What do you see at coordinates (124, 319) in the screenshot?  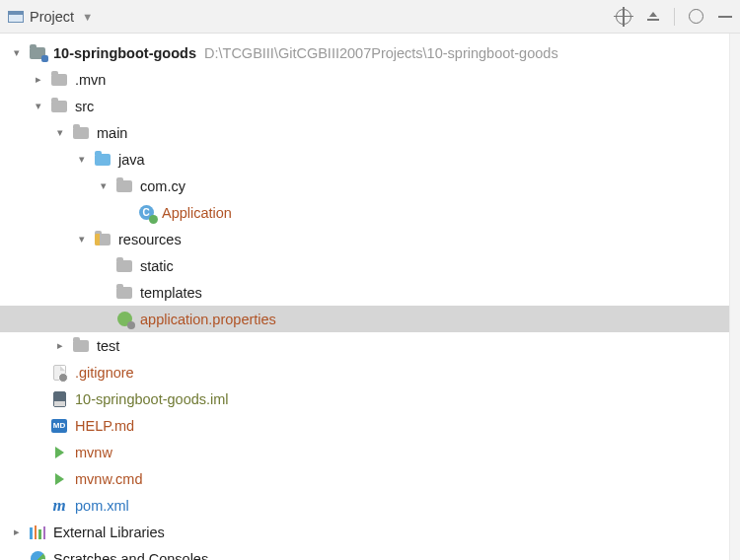 I see `properties-file-icon` at bounding box center [124, 319].